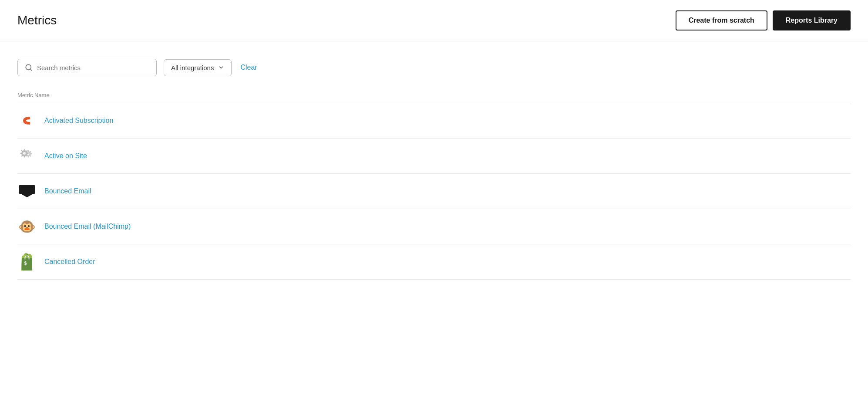 The image size is (868, 399). I want to click on header-actions: Create from scratch Reports Library, so click(763, 20).